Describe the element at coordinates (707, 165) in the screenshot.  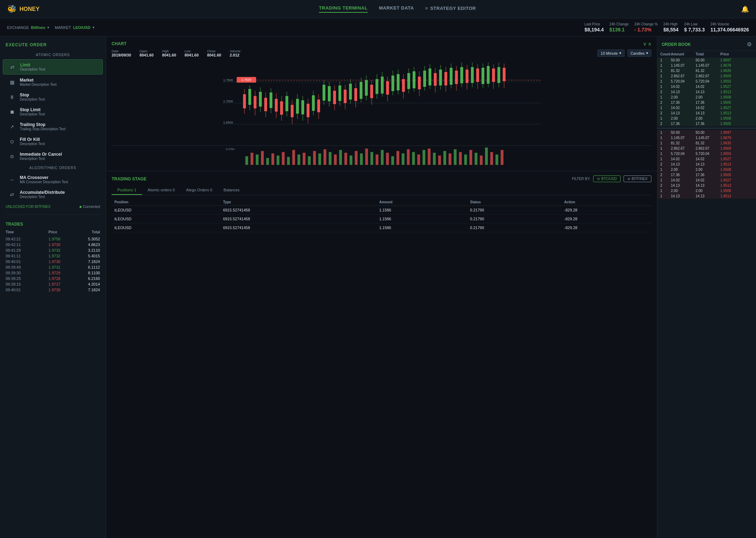
I see `orderbook-bids: 1 50.00 50.00 1.9697 1 1.145.07 1.145.07…` at that location.